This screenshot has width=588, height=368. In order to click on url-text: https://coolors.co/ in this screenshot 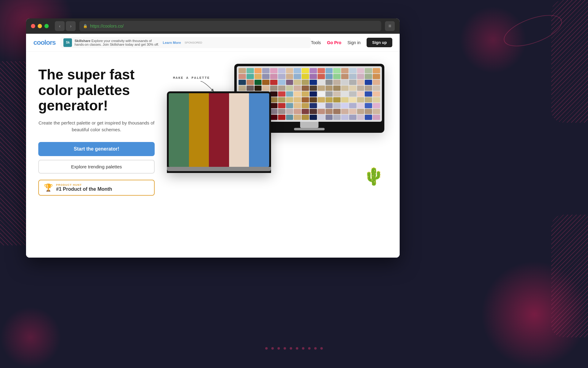, I will do `click(107, 26)`.